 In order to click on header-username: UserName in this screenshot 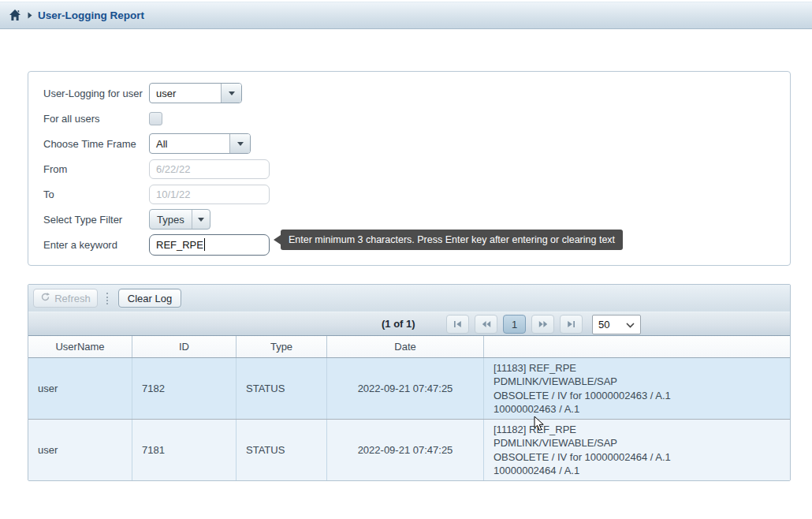, I will do `click(80, 347)`.